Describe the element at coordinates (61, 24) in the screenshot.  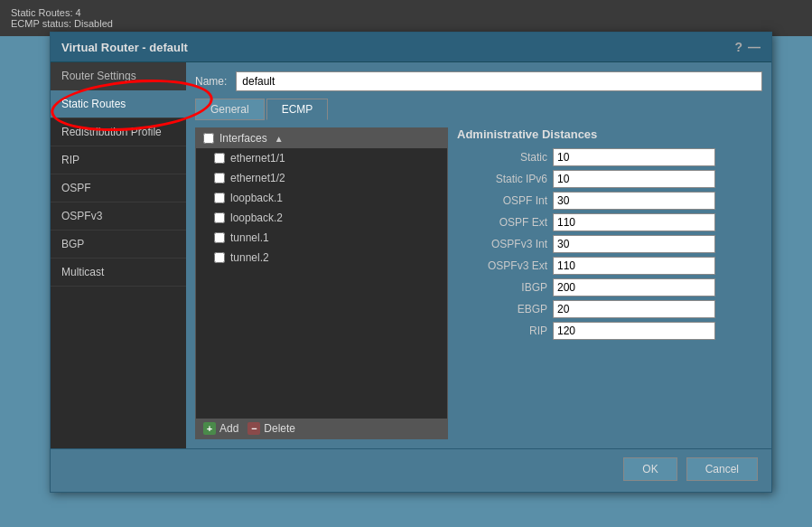
I see `ecmp-status: ECMP status: Disabled` at that location.